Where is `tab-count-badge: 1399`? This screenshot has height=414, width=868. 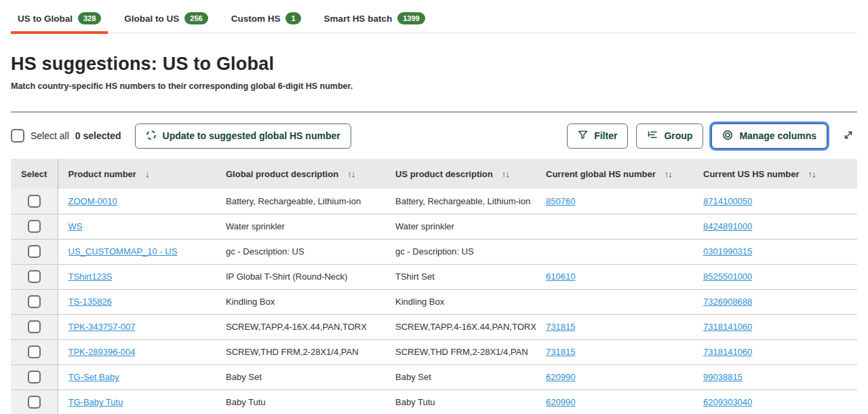
tab-count-badge: 1399 is located at coordinates (411, 18).